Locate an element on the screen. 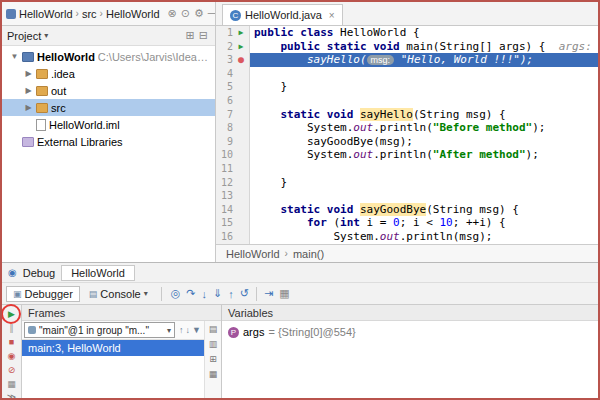  code-token: HelloWorld { is located at coordinates (380, 32).